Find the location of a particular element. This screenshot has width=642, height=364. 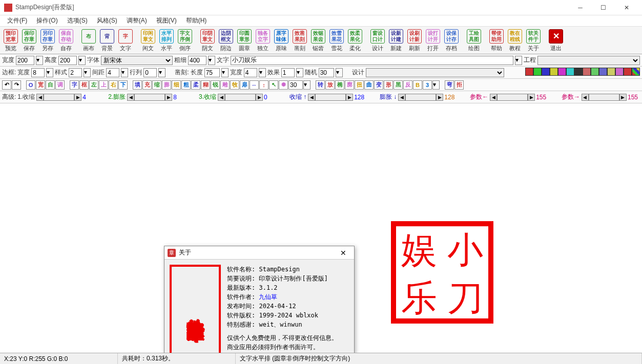

tool-宽: 宽 is located at coordinates (40, 85).